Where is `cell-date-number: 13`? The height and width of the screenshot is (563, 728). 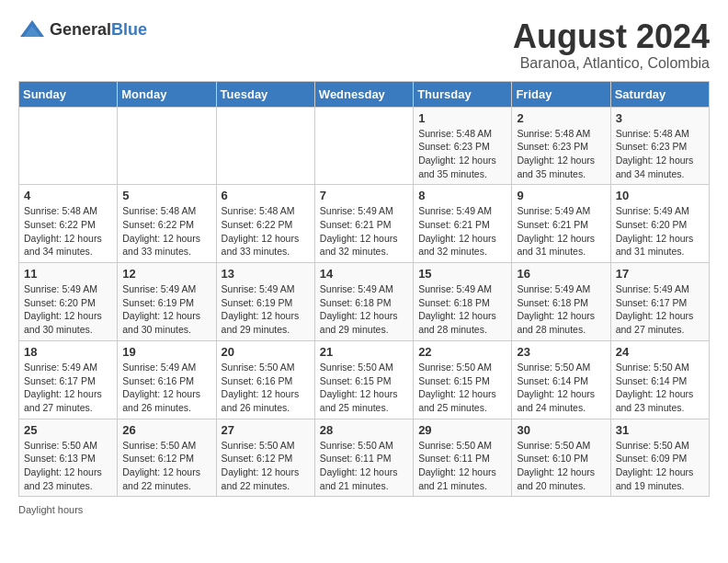 cell-date-number: 13 is located at coordinates (266, 274).